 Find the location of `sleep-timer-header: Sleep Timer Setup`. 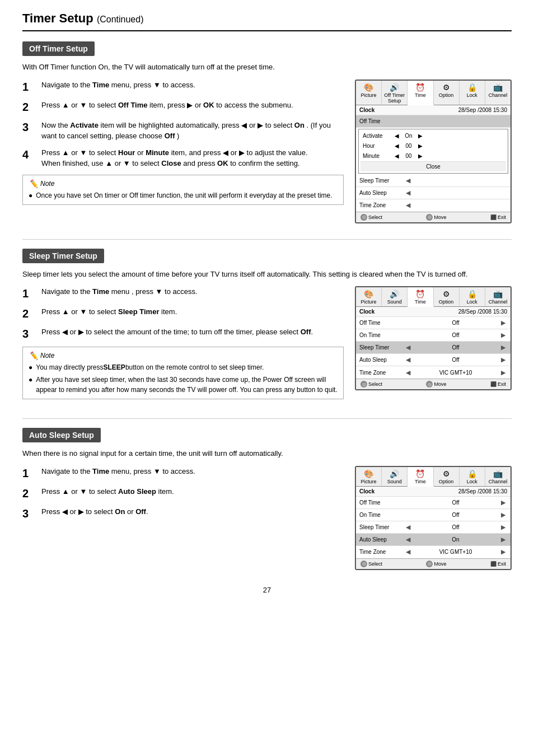

sleep-timer-header: Sleep Timer Setup is located at coordinates (63, 256).